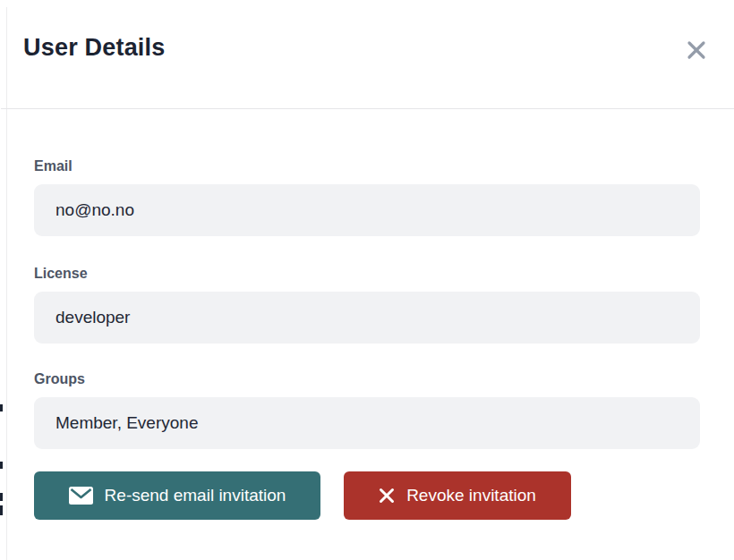 The image size is (734, 560). Describe the element at coordinates (54, 166) in the screenshot. I see `email-field-label: Email` at that location.